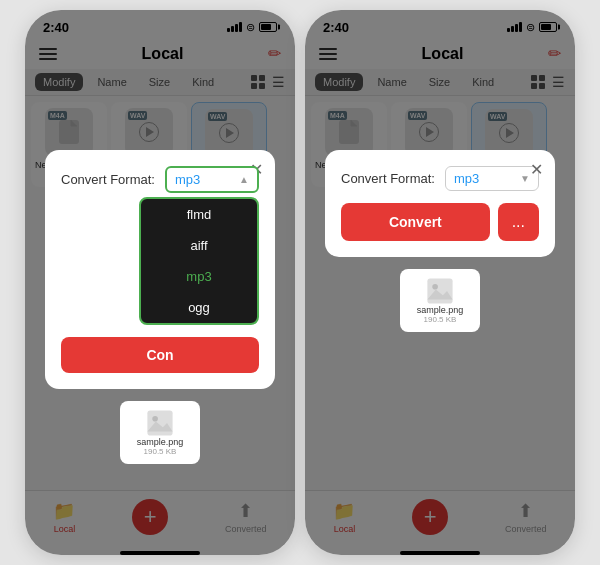 This screenshot has height=565, width=600. I want to click on format-select-right: mp3 ▼, so click(492, 178).